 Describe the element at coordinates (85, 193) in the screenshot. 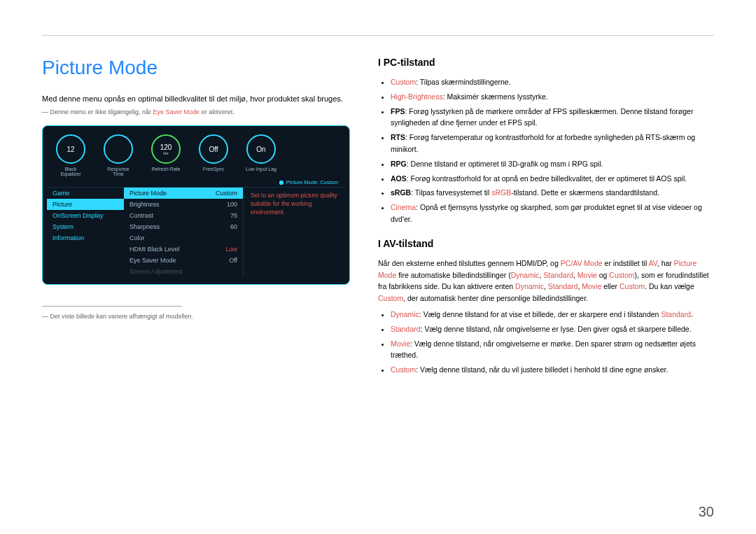

I see `osd-menu-item: Game` at that location.